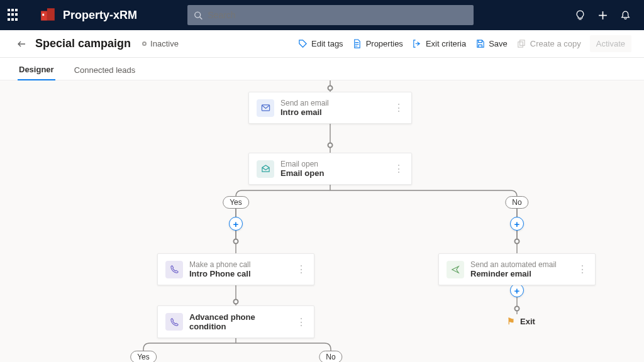 The image size is (644, 362). I want to click on activate-button: Activate, so click(611, 44).